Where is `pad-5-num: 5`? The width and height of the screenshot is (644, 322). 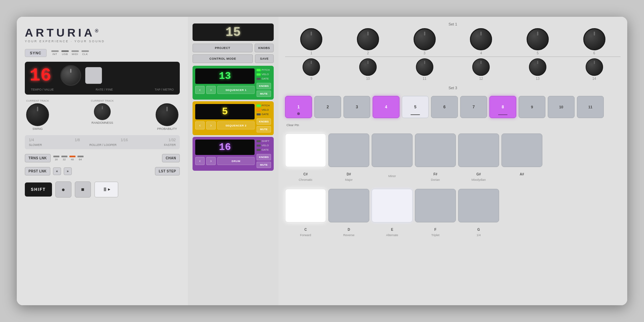
pad-5-num: 5 is located at coordinates (415, 107).